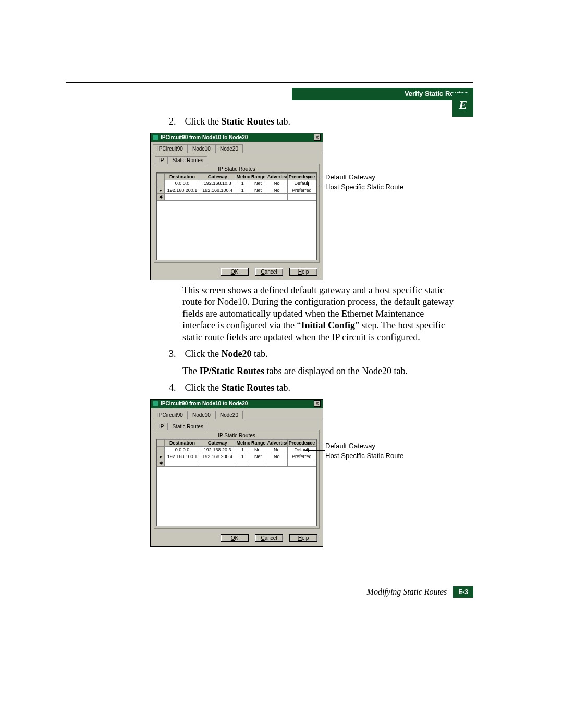 The image size is (563, 728). Describe the element at coordinates (237, 354) in the screenshot. I see `step-bold: Node20` at that location.